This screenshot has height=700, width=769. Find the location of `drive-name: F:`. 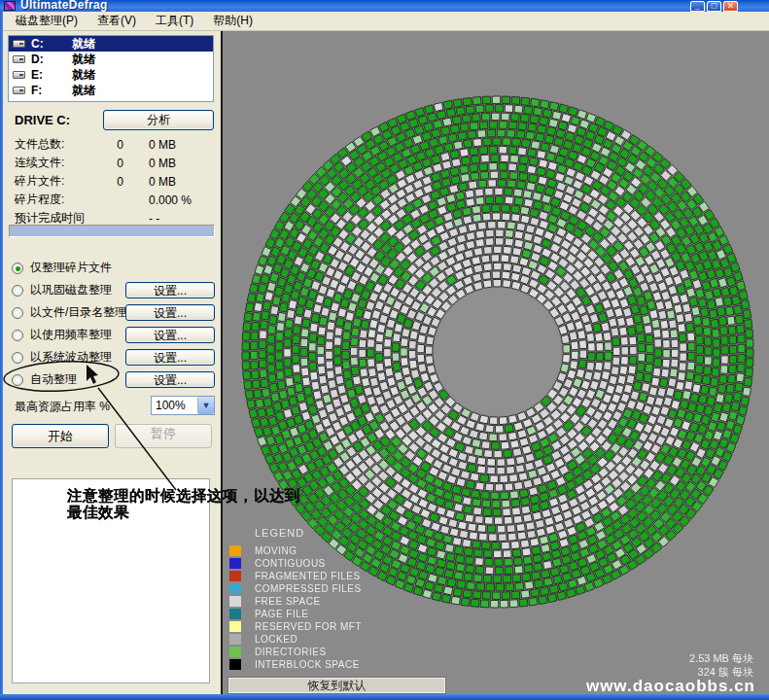

drive-name: F: is located at coordinates (52, 90).